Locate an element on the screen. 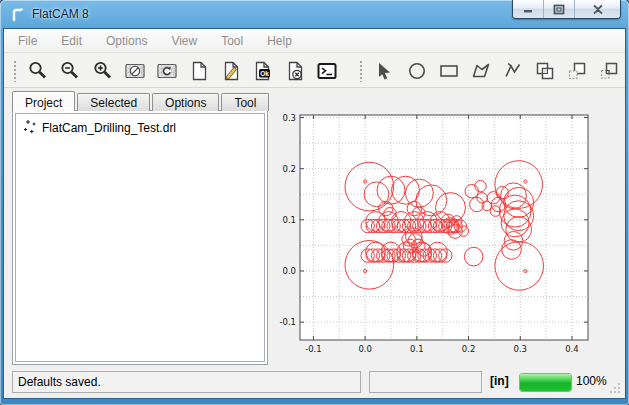 The width and height of the screenshot is (629, 405). clear-plot-icon is located at coordinates (135, 71).